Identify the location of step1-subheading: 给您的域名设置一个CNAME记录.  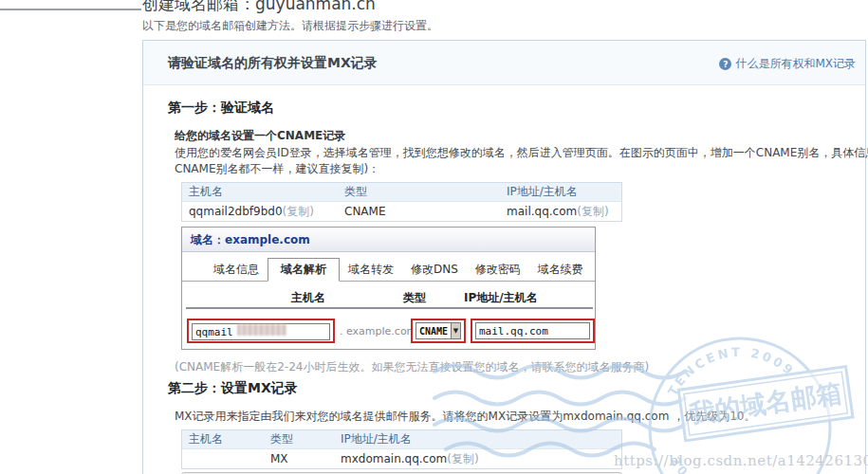
(260, 137).